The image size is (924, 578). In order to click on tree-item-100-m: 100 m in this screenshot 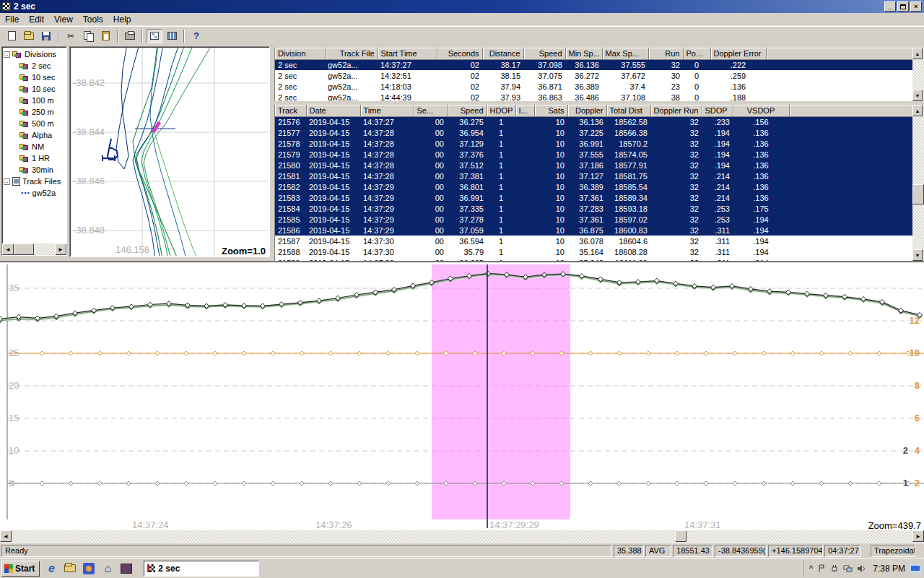, I will do `click(35, 100)`.